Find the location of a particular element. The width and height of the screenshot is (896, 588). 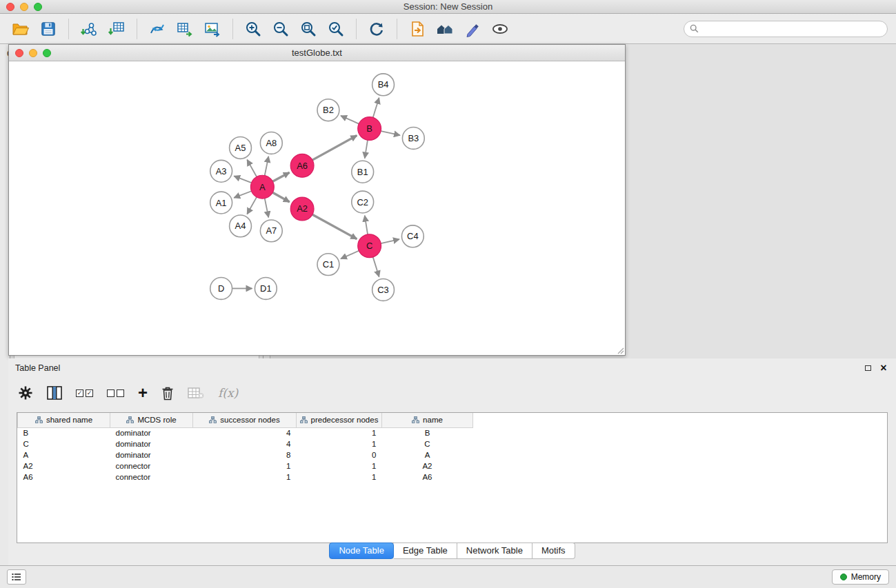

table-row: A2connector11A2 is located at coordinates (246, 466).